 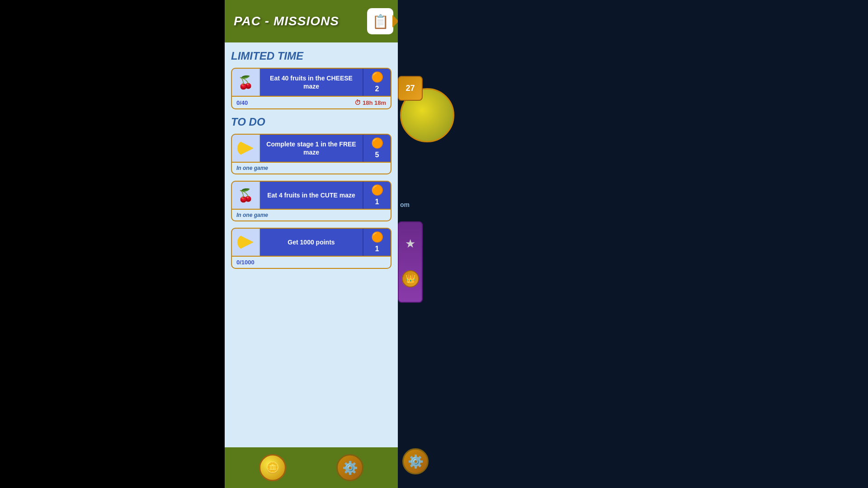 What do you see at coordinates (287, 21) in the screenshot?
I see `page-title: PAC - MISSIONS` at bounding box center [287, 21].